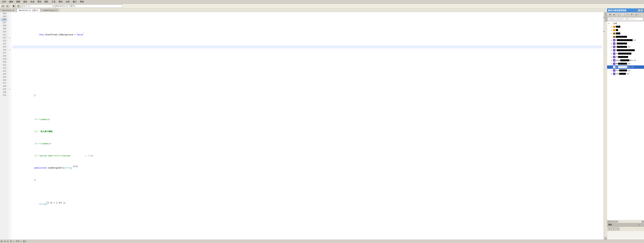  What do you see at coordinates (612, 64) in the screenshot?
I see `expand-cs-8: ▶` at bounding box center [612, 64].